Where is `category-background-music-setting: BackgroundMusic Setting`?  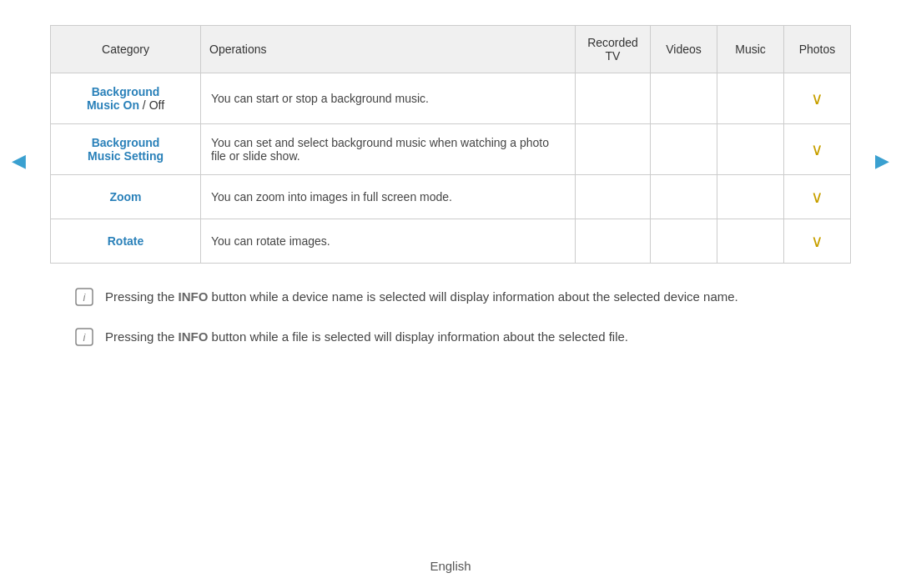 category-background-music-setting: BackgroundMusic Setting is located at coordinates (126, 150).